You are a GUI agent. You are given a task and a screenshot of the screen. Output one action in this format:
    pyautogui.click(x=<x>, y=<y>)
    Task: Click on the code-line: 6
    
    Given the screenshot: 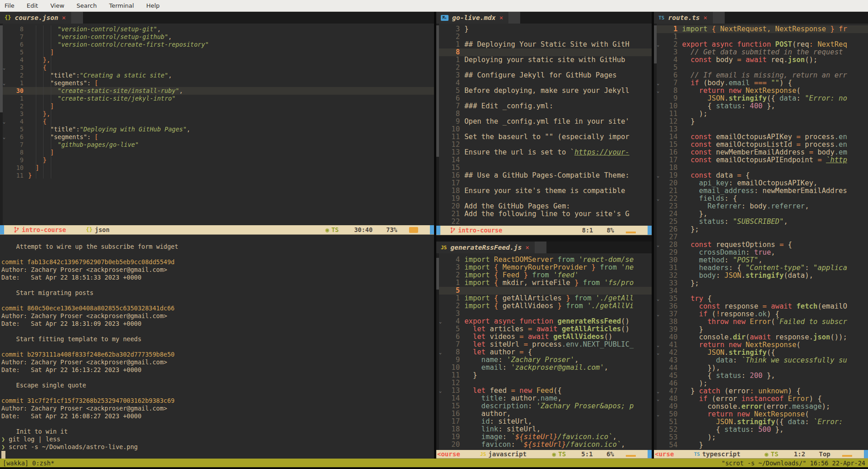 What is the action you would take?
    pyautogui.click(x=544, y=99)
    